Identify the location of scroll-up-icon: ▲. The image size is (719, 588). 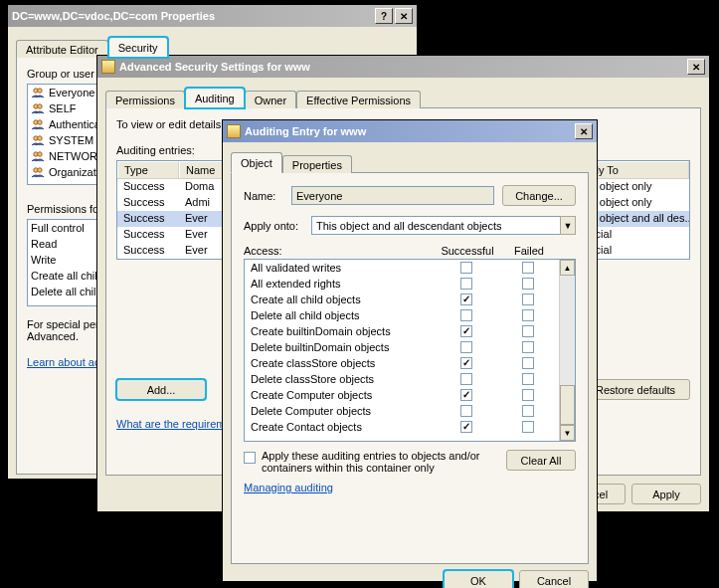
(567, 268).